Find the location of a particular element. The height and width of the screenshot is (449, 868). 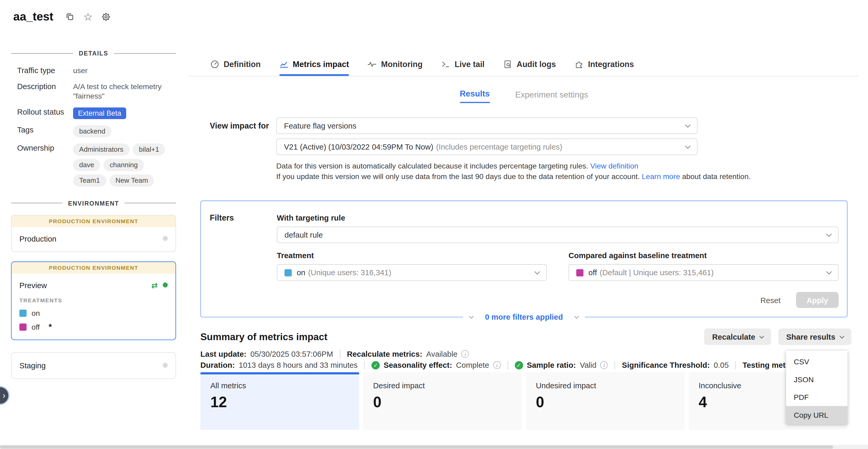

sync-icon: ⇄ is located at coordinates (155, 285).